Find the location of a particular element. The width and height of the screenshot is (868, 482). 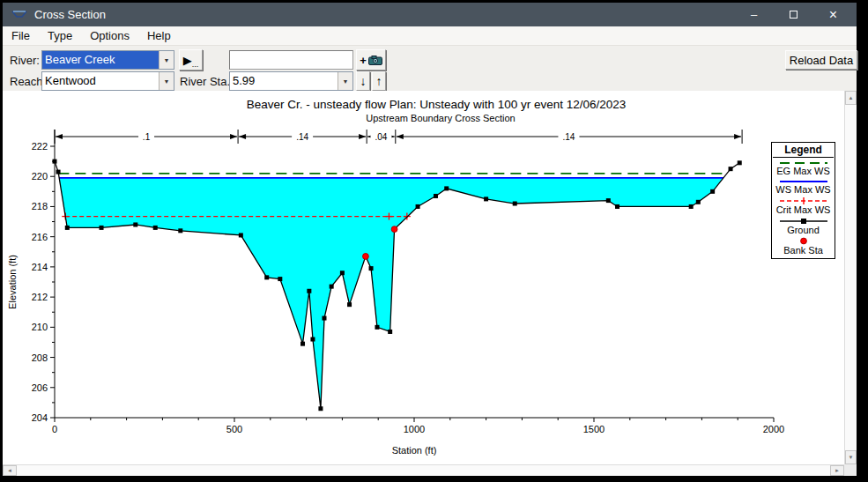

menu-file: File is located at coordinates (21, 36).